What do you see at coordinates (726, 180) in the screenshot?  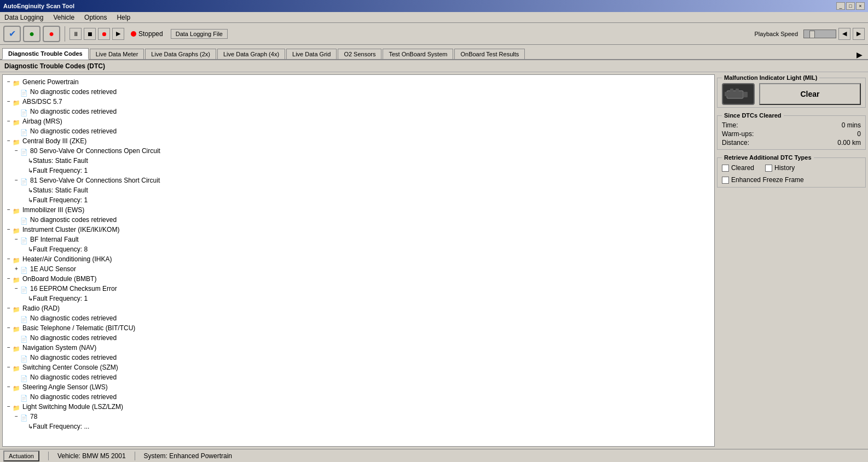 I see `freeze-frame-checkbox` at bounding box center [726, 180].